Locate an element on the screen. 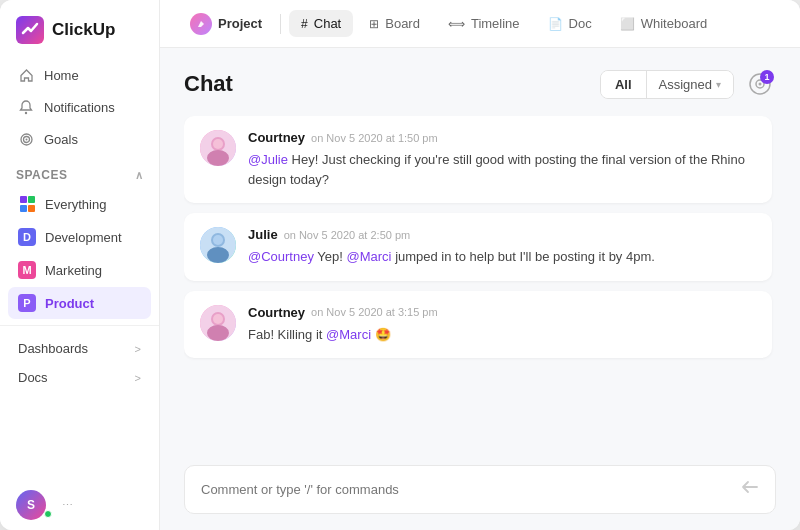 Image resolution: width=800 pixels, height=530 pixels. message-content: Courtney on Nov 5 2020 at 1:50 pm @Julie… is located at coordinates (502, 160).